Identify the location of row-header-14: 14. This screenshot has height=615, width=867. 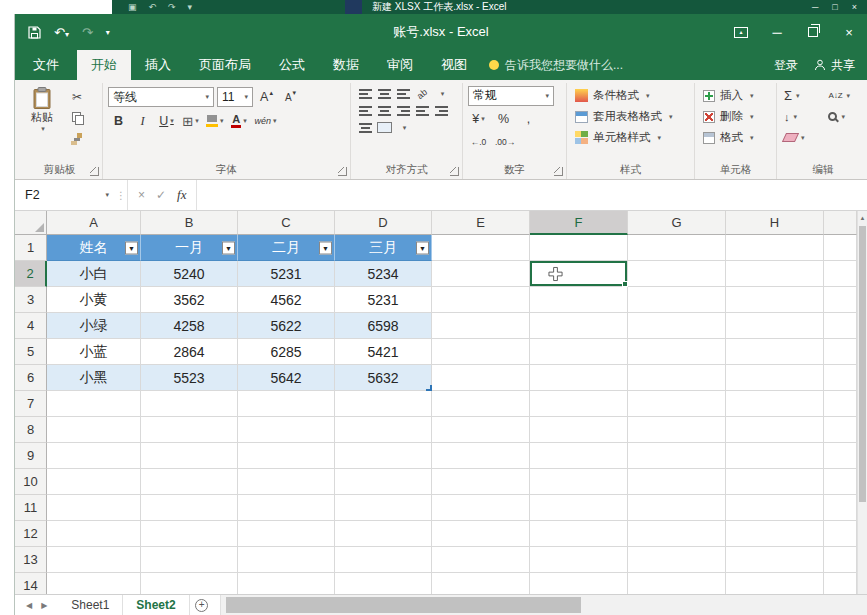
(31, 584).